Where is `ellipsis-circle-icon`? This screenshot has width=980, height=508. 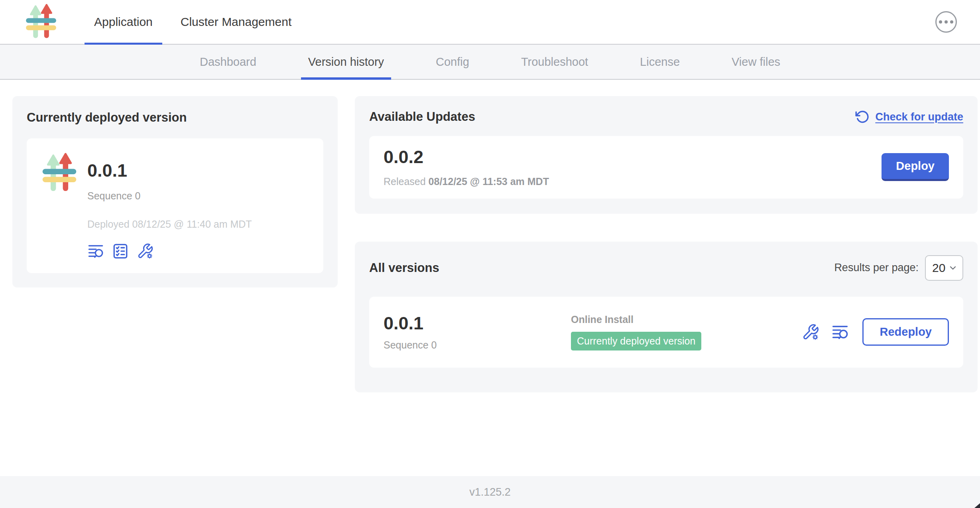 ellipsis-circle-icon is located at coordinates (946, 22).